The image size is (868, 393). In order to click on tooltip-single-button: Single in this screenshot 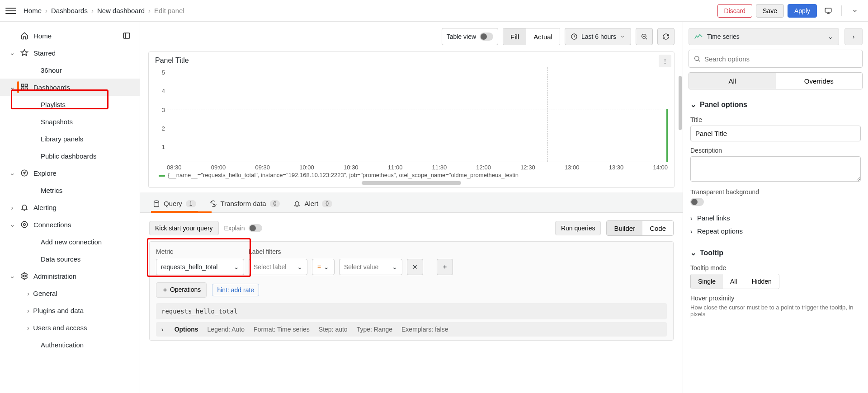, I will do `click(707, 281)`.